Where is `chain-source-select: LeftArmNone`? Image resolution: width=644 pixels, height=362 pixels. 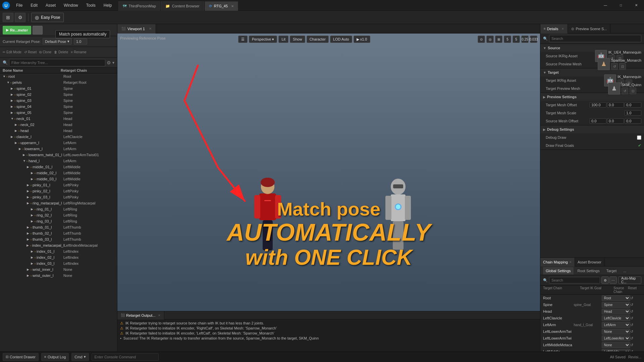
chain-source-select: LeftArmNone is located at coordinates (616, 325).